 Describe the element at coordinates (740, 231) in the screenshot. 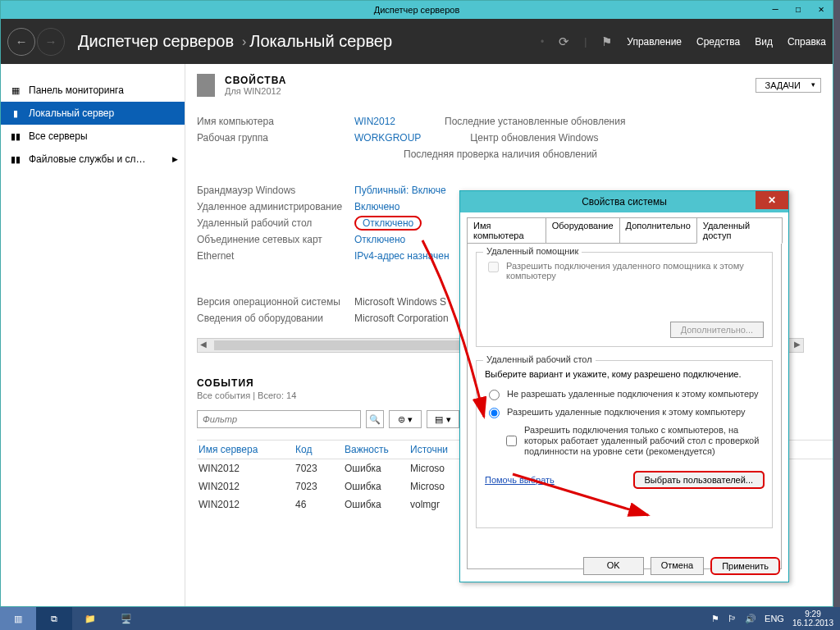

I see `tab-remote: Удаленный доступ` at that location.